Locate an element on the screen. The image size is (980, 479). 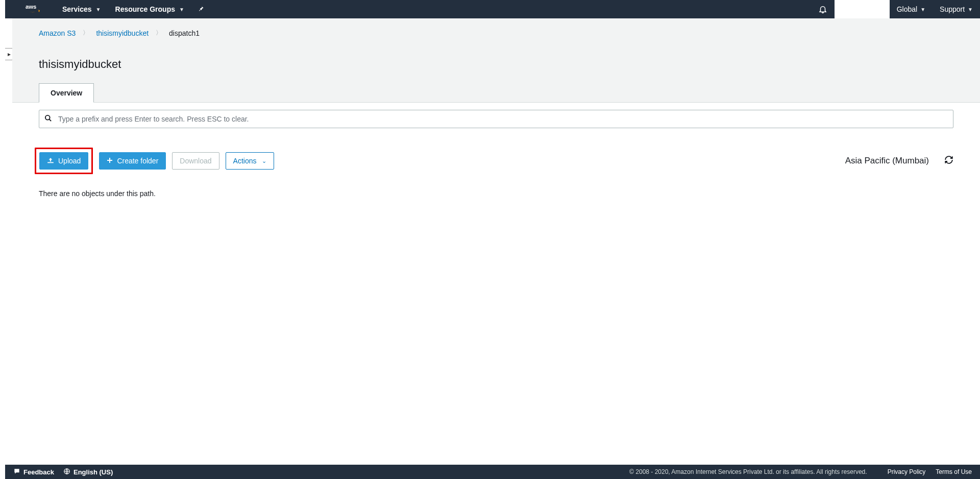
footer: Feedback English (US) © 2008 - 2020, Ama… is located at coordinates (493, 472).